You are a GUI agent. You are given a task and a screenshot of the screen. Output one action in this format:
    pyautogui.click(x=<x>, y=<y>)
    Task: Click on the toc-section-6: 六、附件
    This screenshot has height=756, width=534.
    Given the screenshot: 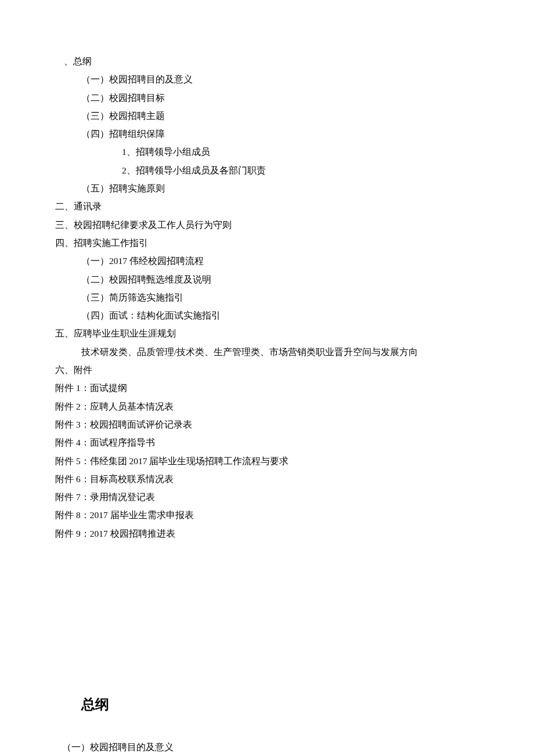 What is the action you would take?
    pyautogui.click(x=267, y=370)
    